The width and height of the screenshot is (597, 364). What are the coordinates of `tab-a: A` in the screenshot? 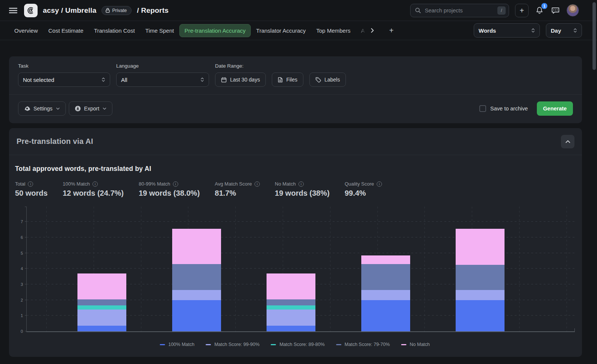 It's located at (361, 31).